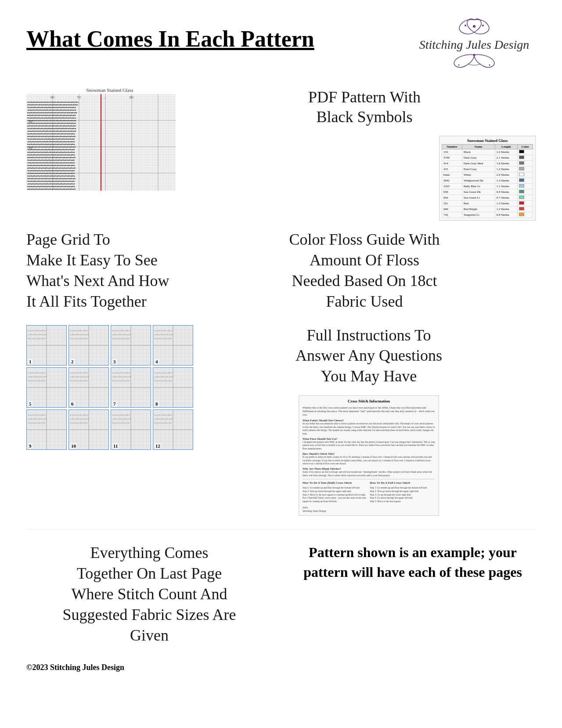  Describe the element at coordinates (487, 158) in the screenshot. I see `table-row: 3799Dark Gray2.1 Skeins` at that location.